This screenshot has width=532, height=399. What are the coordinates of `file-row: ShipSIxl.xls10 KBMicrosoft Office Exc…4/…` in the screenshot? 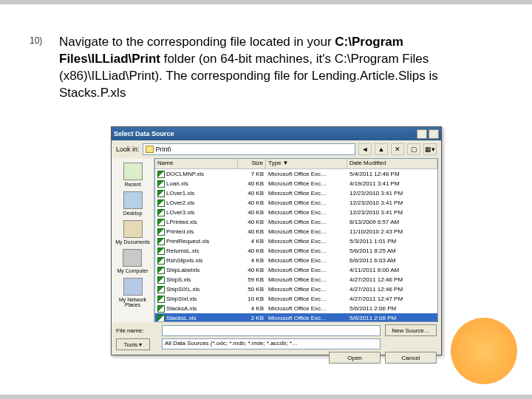 It's located at (296, 299).